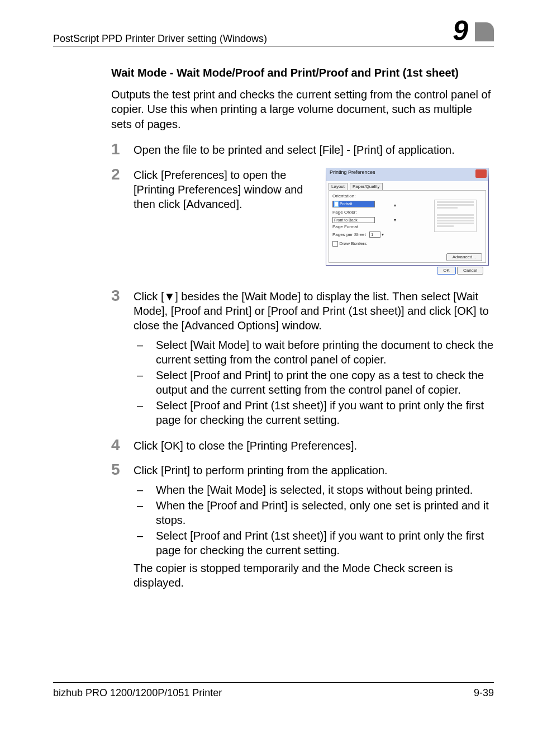 This screenshot has height=756, width=533. Describe the element at coordinates (314, 446) in the screenshot. I see `step-text: Click [OK] to close the [Printing Prefer…` at that location.